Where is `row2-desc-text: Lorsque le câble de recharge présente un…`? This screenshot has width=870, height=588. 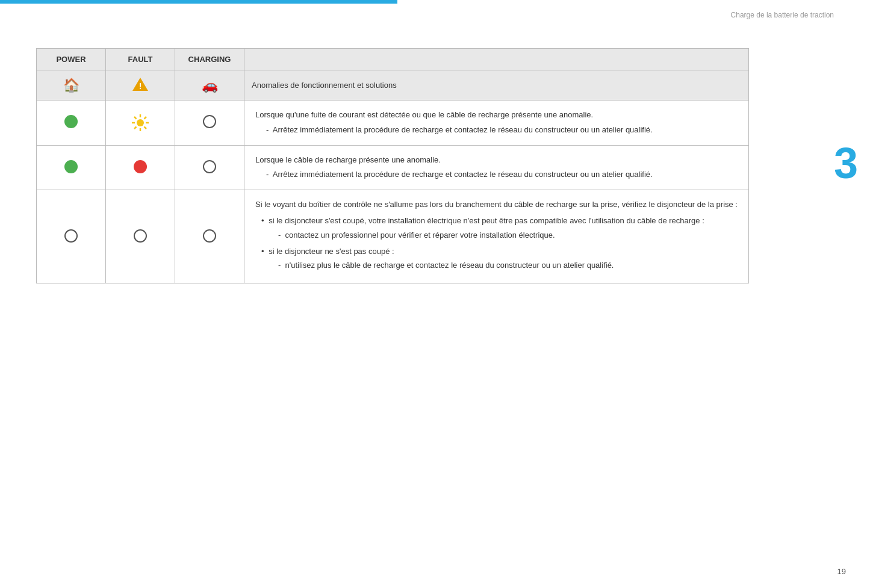 row2-desc-text: Lorsque le câble de recharge présente un… is located at coordinates (496, 168).